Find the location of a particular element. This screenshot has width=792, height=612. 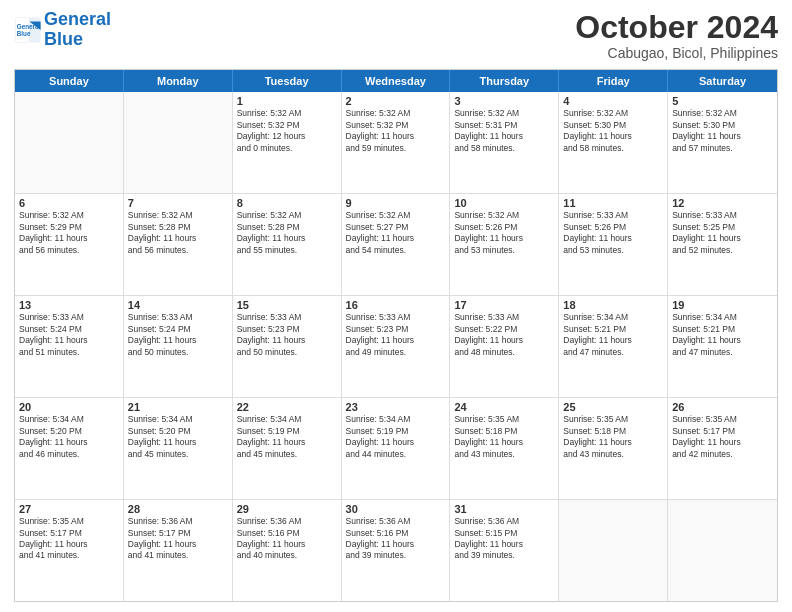

cell-info-line: and 49 minutes. is located at coordinates (396, 352).